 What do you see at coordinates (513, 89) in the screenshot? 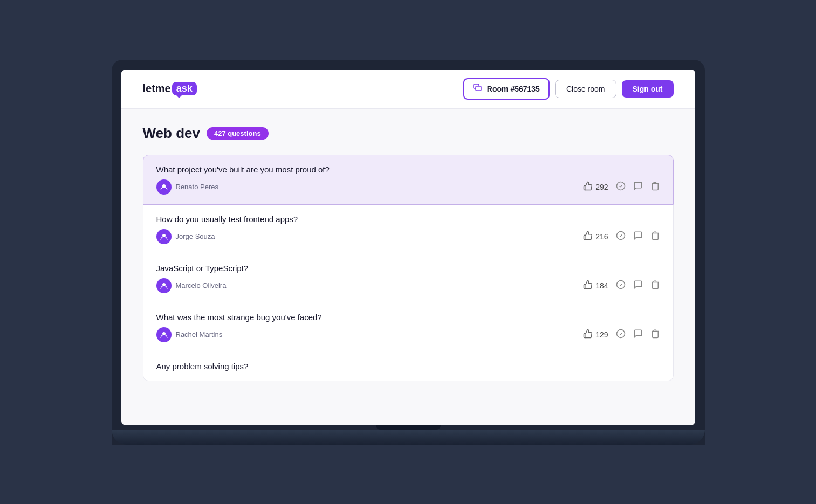
I see `room-number: Room #567135` at bounding box center [513, 89].